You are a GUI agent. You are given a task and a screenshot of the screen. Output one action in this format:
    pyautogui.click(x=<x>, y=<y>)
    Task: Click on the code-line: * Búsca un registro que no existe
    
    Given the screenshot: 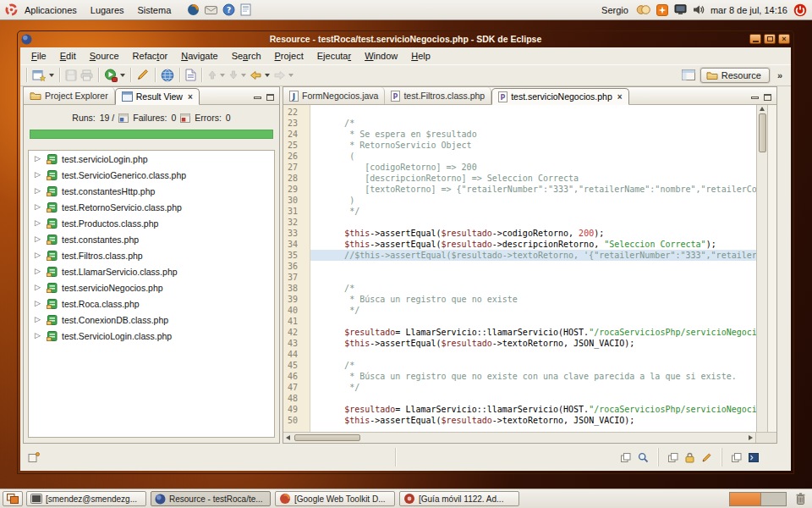 What is the action you would take?
    pyautogui.click(x=533, y=300)
    